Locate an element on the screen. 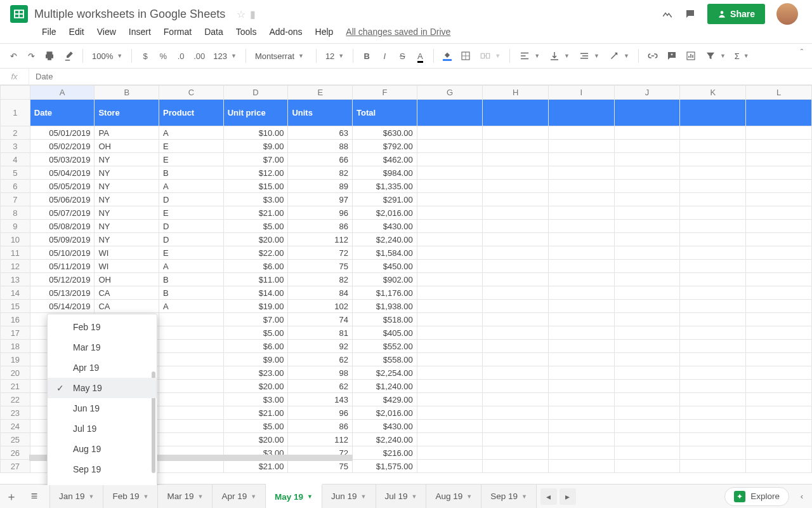  cell: 75 is located at coordinates (320, 267).